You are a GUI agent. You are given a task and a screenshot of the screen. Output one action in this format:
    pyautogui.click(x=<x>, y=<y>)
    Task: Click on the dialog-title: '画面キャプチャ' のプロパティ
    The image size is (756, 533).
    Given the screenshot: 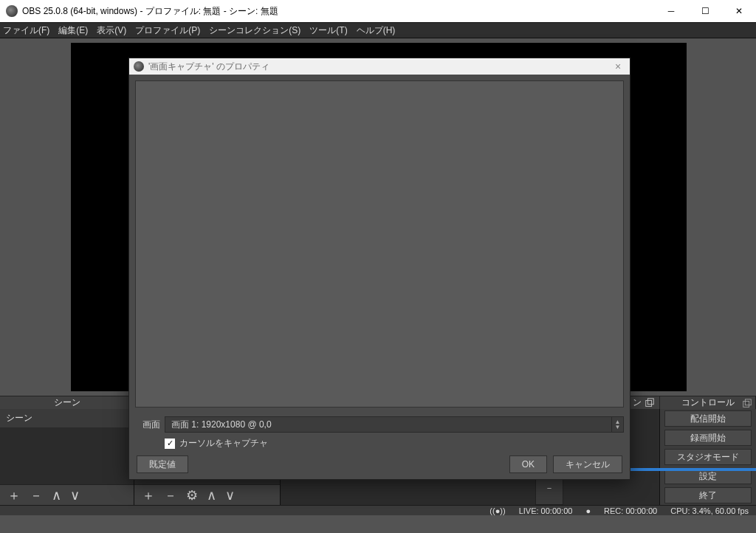 What is the action you would take?
    pyautogui.click(x=377, y=66)
    